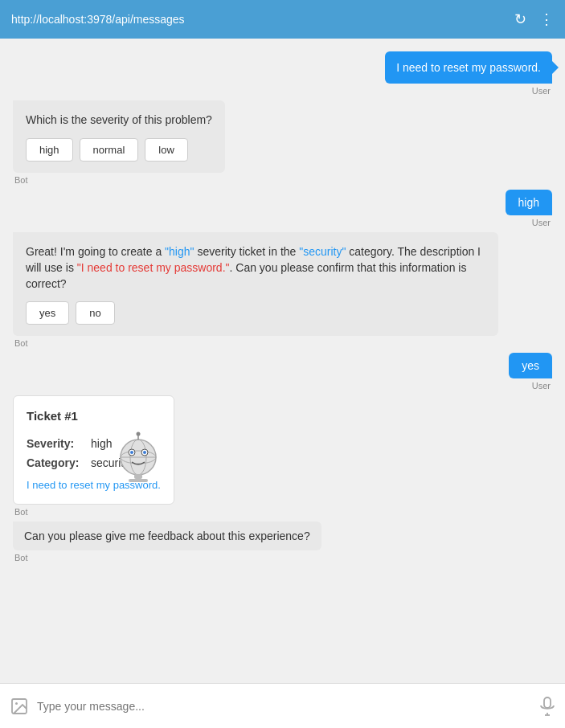  Describe the element at coordinates (256, 268) in the screenshot. I see `bot-card-4-text: Great! I'm going to create a "high" seve…` at that location.